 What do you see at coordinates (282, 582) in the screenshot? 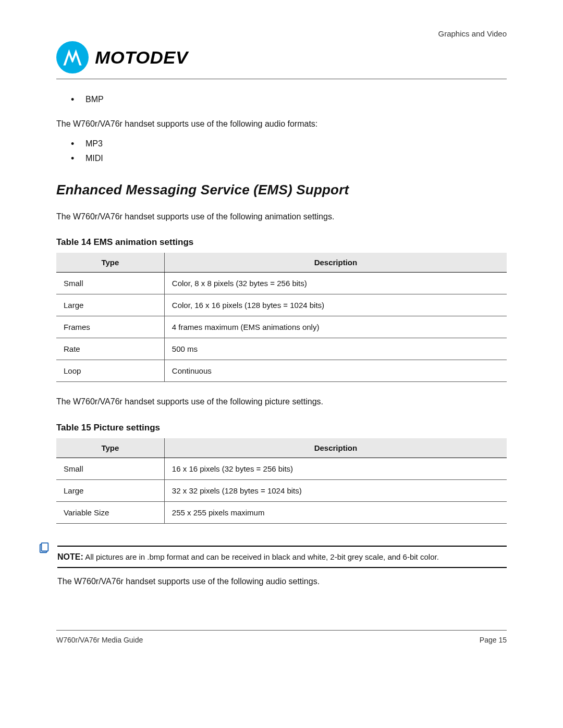
I see `audio-settings-intro: The W760r/VA76r handset supports use of …` at bounding box center [282, 582].